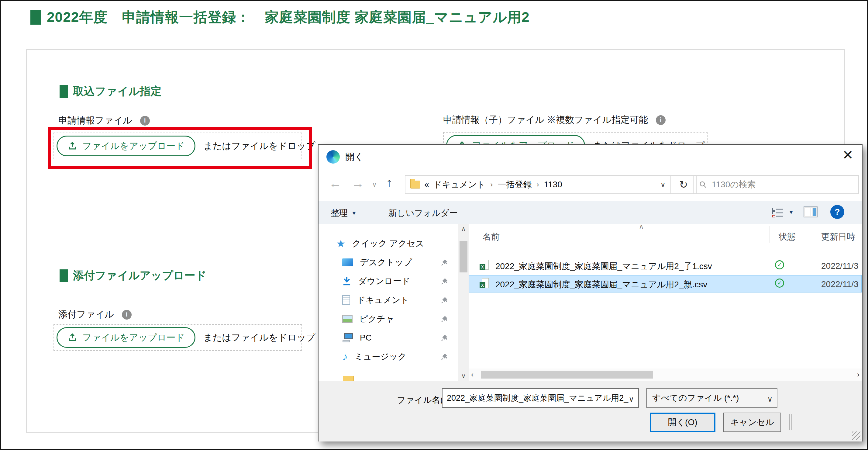 Image resolution: width=868 pixels, height=450 pixels. I want to click on file-type-value: すべてのファイル (*.*), so click(695, 398).